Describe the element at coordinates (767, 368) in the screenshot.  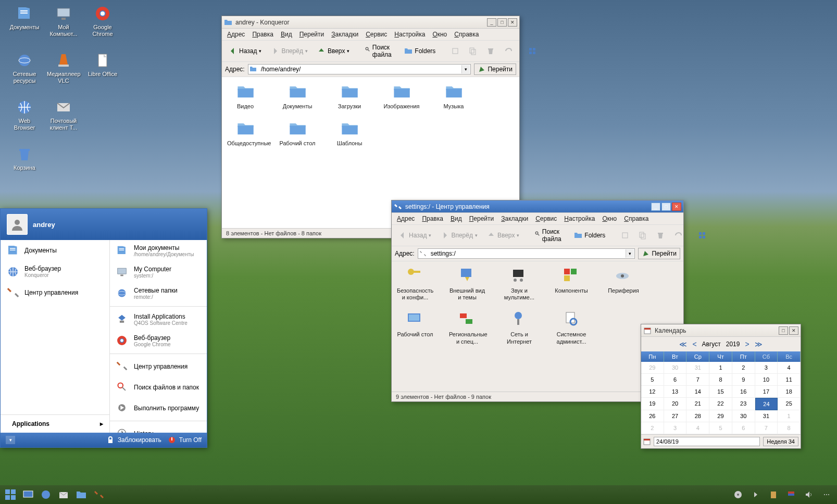
I see `calendar-day: 3` at that location.